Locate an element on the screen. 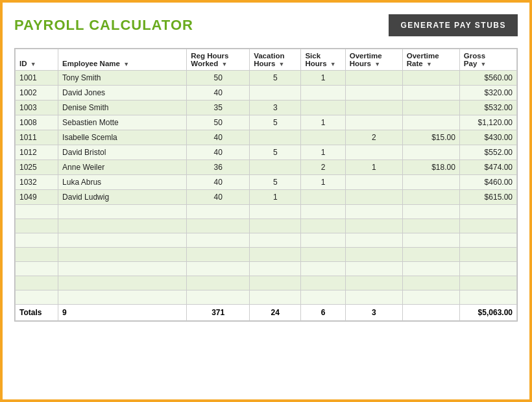  totals-row: Totals 9 371 24 6 3 $5,063.00 is located at coordinates (266, 313).